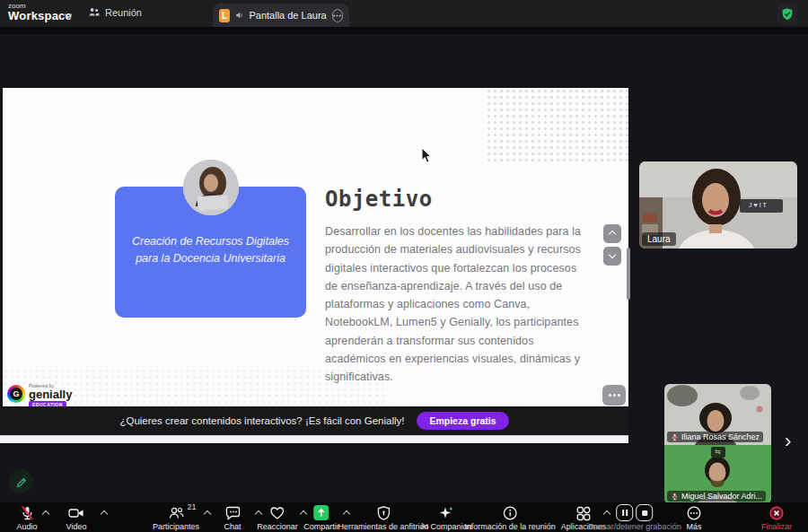 The height and width of the screenshot is (532, 808). I want to click on participants-menu-chevron, so click(207, 514).